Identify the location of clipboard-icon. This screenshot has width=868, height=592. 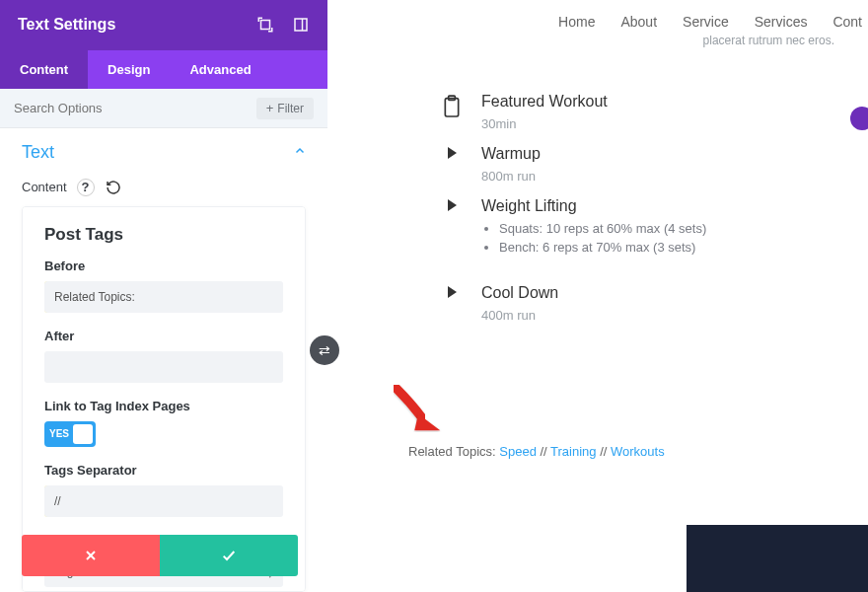
(452, 106).